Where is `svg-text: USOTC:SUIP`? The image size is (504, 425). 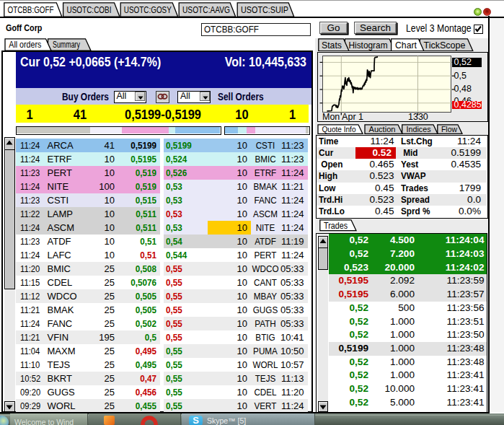
svg-text: USOTC:SUIP is located at coordinates (265, 10).